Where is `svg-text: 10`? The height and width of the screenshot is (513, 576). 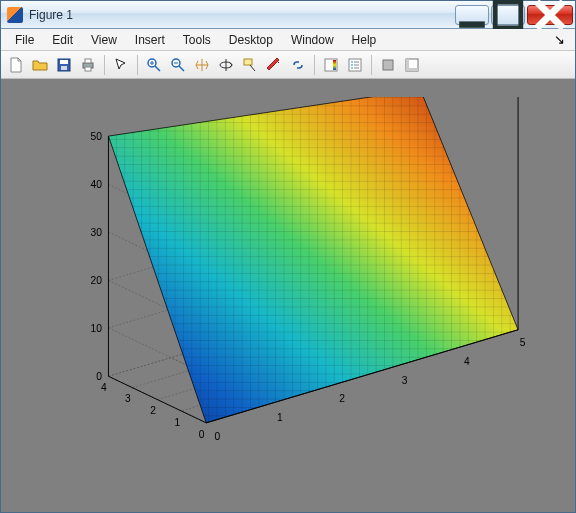 svg-text: 10 is located at coordinates (97, 328).